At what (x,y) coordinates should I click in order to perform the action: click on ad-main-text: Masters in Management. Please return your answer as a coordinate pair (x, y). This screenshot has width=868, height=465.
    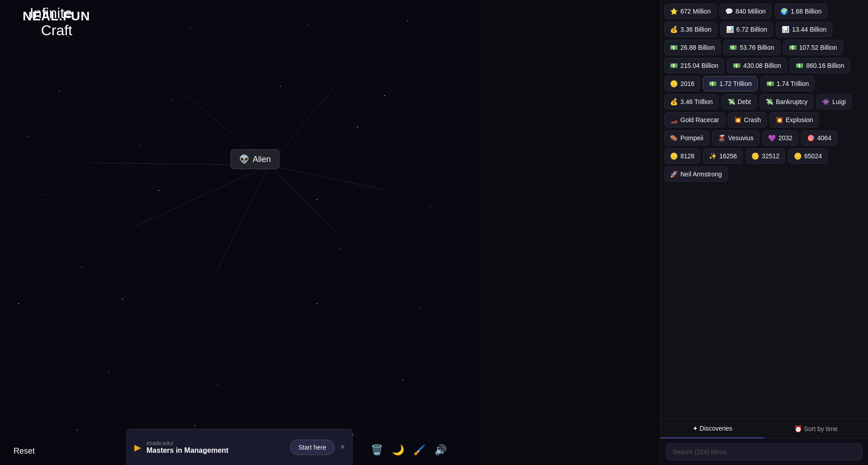
    Looking at the image, I should click on (215, 451).